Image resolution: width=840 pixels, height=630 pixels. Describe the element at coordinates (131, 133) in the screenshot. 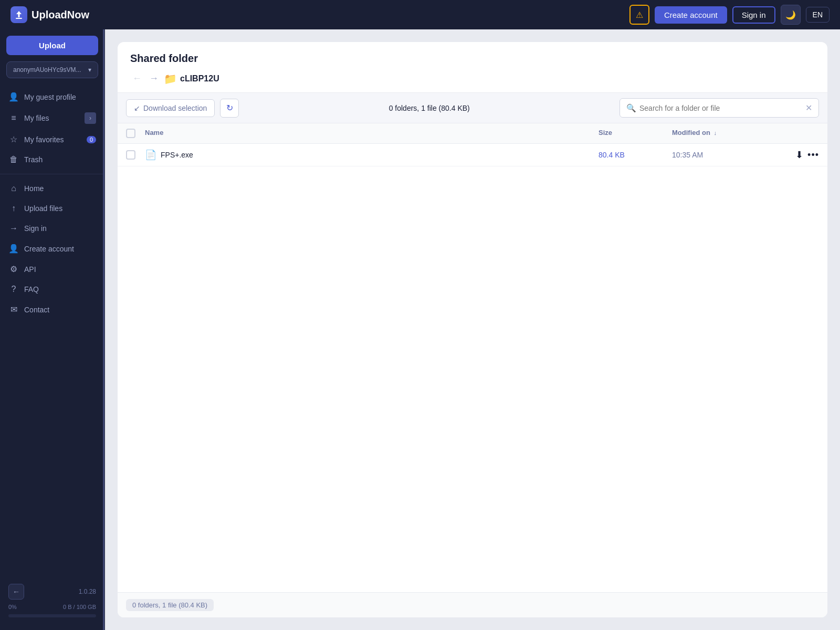

I see `select-all-checkbox` at that location.